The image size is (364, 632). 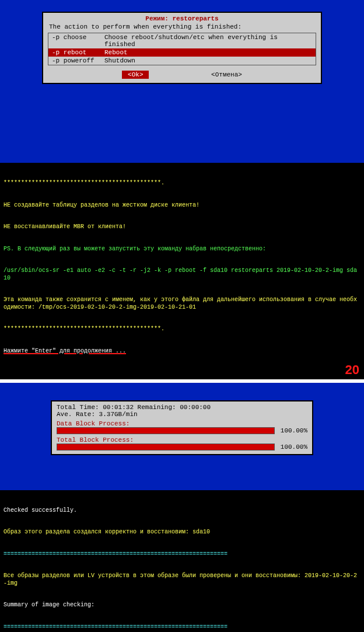 I want to click on dialog-title: Режим: restoreparts, so click(x=182, y=19).